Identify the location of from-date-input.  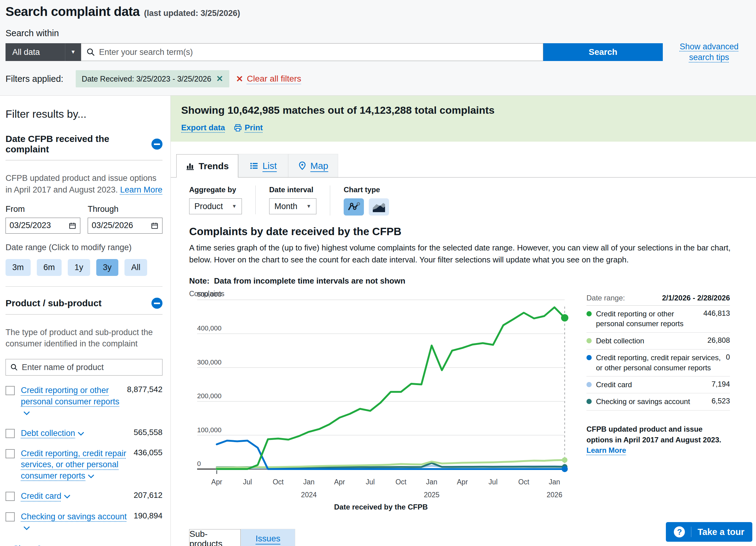
(39, 225).